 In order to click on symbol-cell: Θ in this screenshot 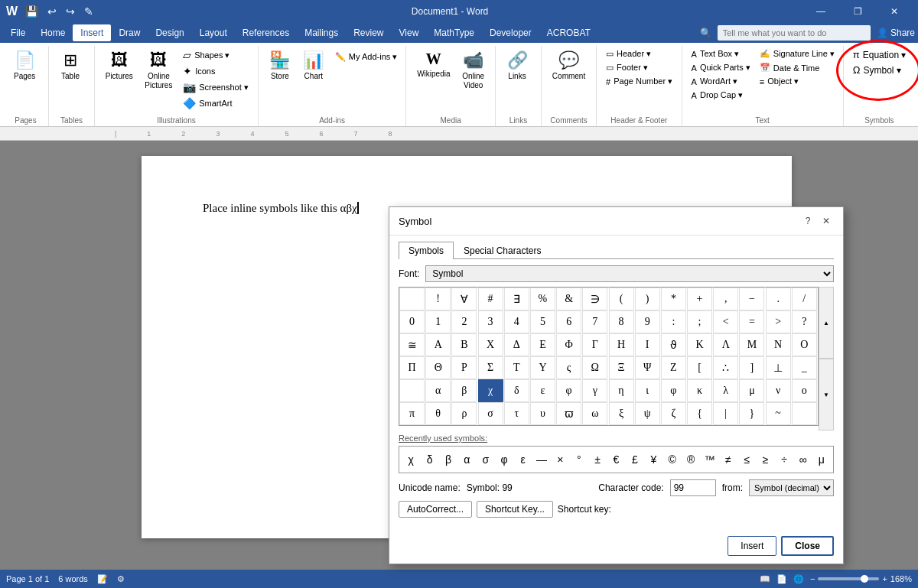, I will do `click(438, 368)`.